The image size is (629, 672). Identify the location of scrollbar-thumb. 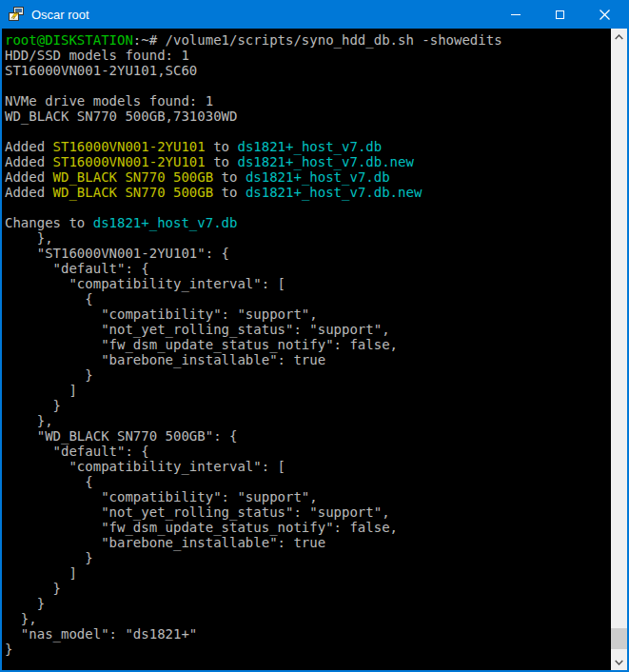
(619, 639).